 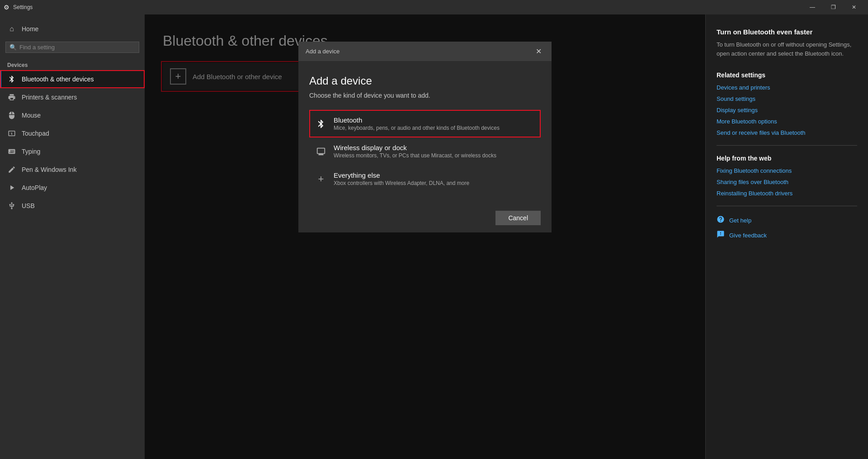 What do you see at coordinates (72, 170) in the screenshot?
I see `sidebar-item-pen: Pen & Windows Ink` at bounding box center [72, 170].